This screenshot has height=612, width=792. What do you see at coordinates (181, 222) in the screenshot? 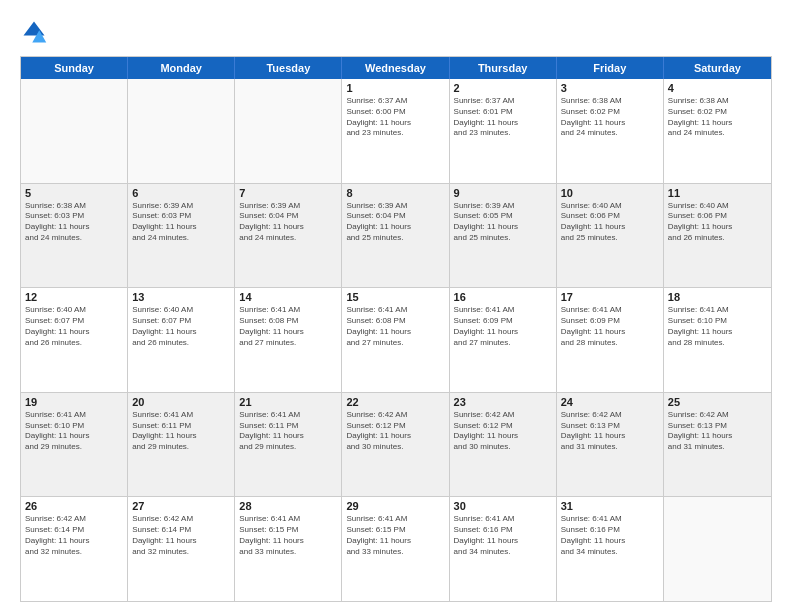
I see `cell-info: Sunrise: 6:39 AM Sunset: 6:03 PM Dayligh…` at bounding box center [181, 222].